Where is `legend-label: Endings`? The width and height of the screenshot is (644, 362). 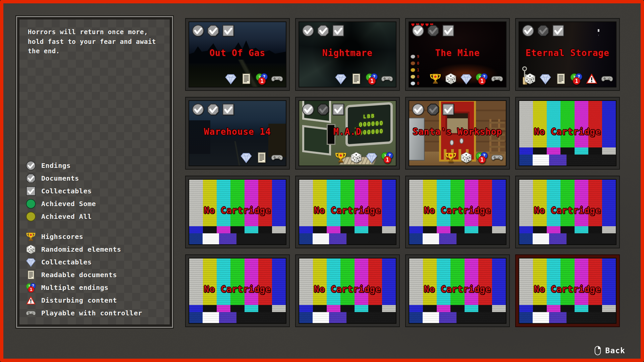
legend-label: Endings is located at coordinates (56, 166).